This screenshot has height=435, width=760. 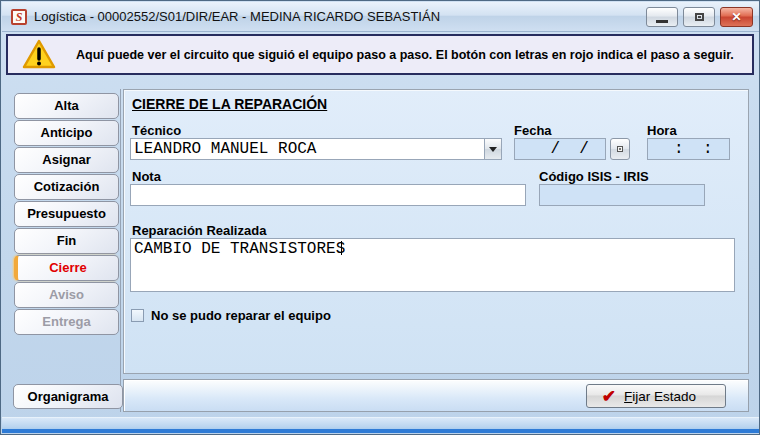 I want to click on sidebar-item-alta: Alta, so click(x=66, y=106).